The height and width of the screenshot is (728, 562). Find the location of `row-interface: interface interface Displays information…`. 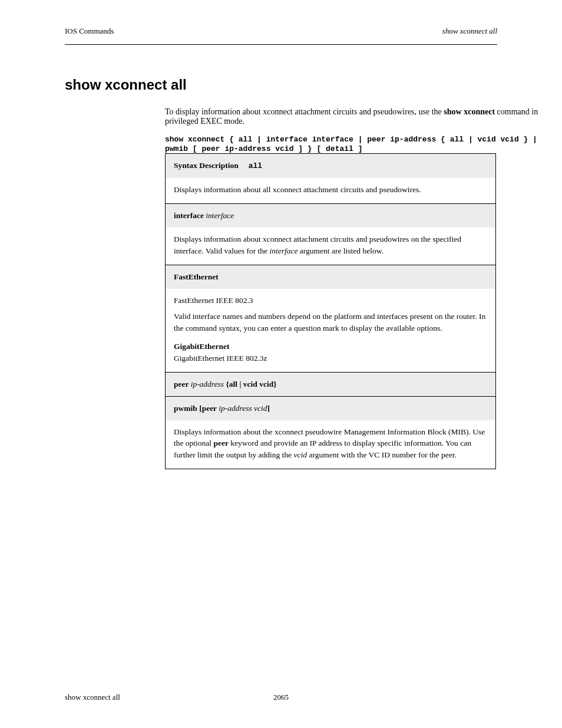

row-interface: interface interface Displays information… is located at coordinates (330, 234).